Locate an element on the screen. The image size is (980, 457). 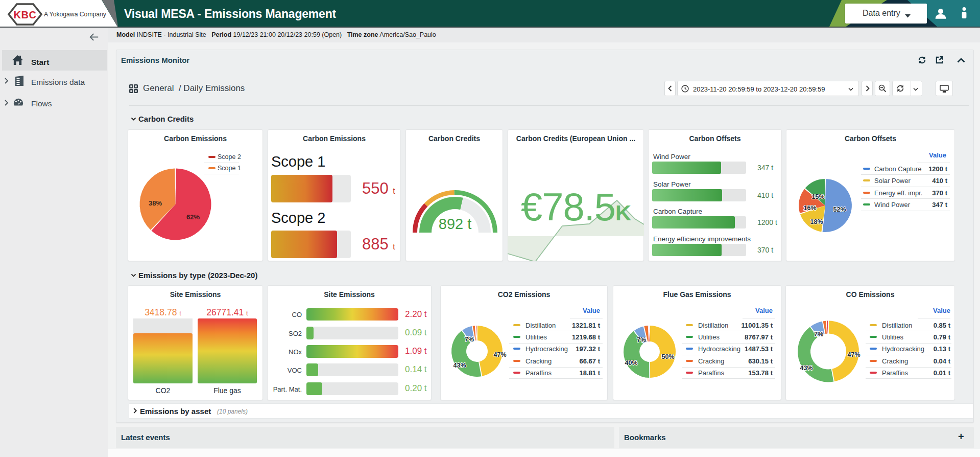
svg-text: 62% is located at coordinates (193, 217).